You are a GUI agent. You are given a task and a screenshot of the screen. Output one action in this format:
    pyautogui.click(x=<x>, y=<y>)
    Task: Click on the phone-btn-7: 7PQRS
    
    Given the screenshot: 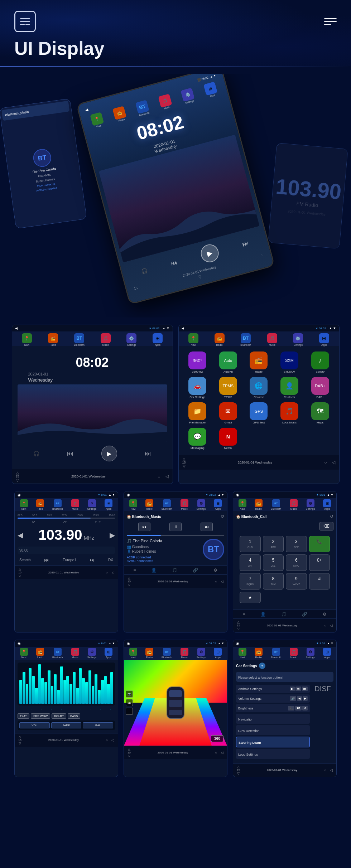 What is the action you would take?
    pyautogui.click(x=250, y=581)
    